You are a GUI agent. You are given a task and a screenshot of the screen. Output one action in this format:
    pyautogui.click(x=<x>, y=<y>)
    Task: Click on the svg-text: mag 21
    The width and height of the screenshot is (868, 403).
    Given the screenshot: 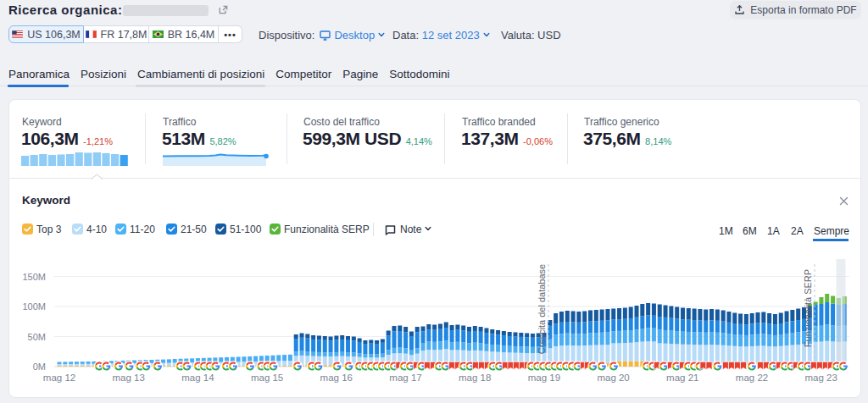 What is the action you would take?
    pyautogui.click(x=682, y=378)
    